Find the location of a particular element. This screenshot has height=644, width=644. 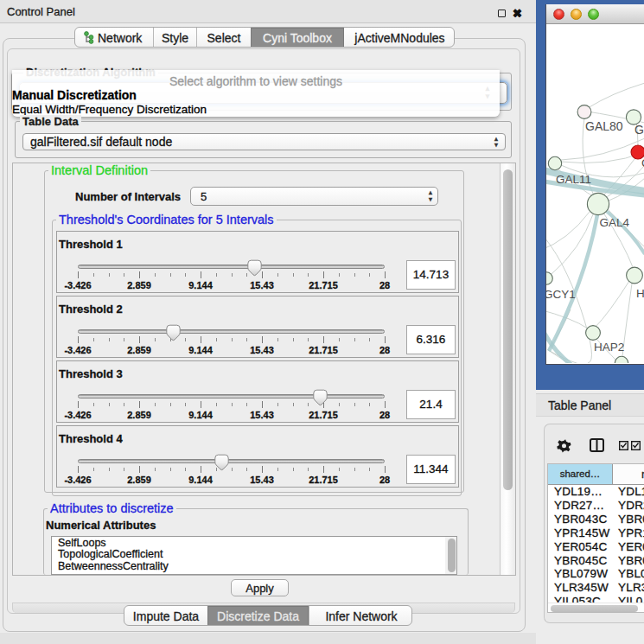

svg-text: GAL80 is located at coordinates (604, 126).